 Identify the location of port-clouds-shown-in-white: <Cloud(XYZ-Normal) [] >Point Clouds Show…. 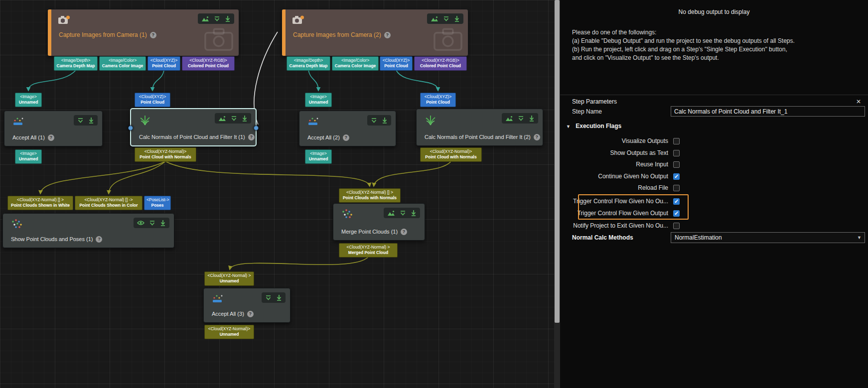
(40, 203).